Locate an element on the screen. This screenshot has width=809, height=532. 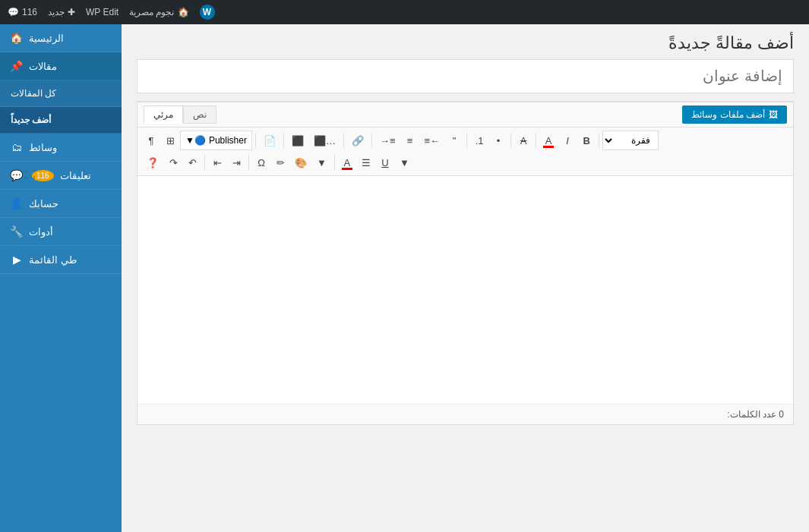
table-icon-btn: ⊞ is located at coordinates (170, 140).